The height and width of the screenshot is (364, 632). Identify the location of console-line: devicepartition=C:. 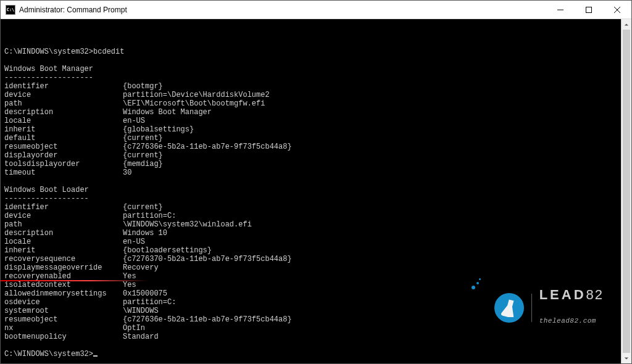
(311, 216).